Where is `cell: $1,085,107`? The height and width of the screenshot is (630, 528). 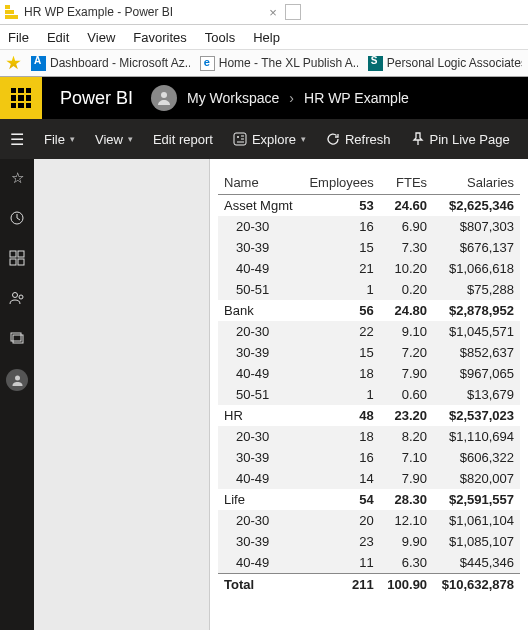 cell: $1,085,107 is located at coordinates (476, 542).